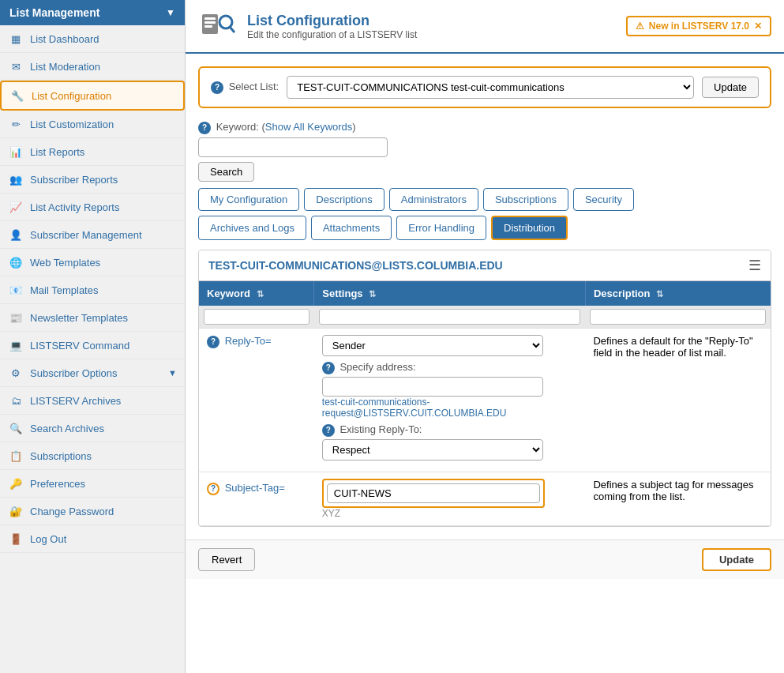 Image resolution: width=784 pixels, height=673 pixels. Describe the element at coordinates (92, 539) in the screenshot. I see `sidebar-item-log-out: 🚪 Log Out` at that location.